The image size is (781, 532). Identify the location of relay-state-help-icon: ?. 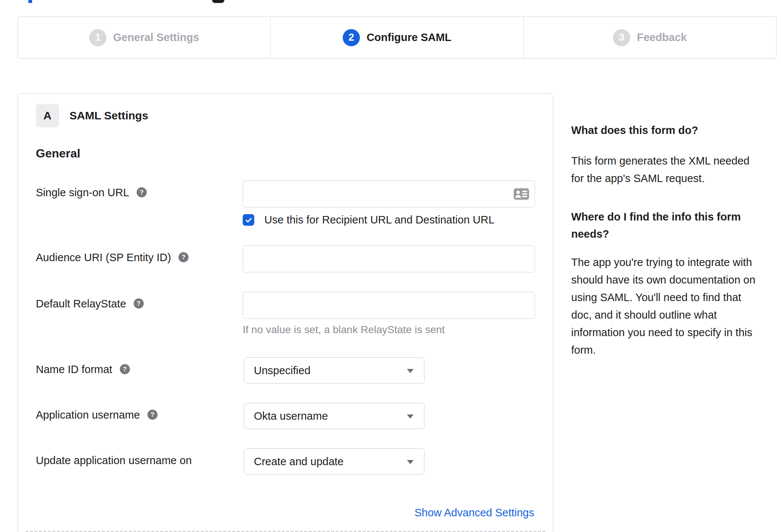
(139, 304).